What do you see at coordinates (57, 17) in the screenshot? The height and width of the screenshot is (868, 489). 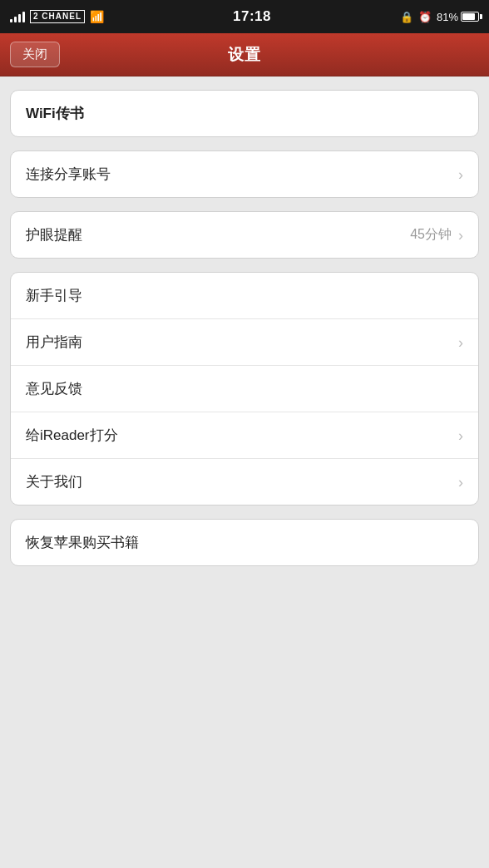 I see `status-left: 2 CHANEL 📶` at bounding box center [57, 17].